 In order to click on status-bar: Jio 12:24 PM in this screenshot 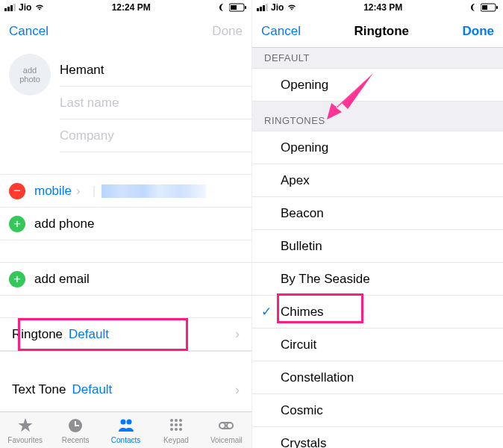, I will do `click(125, 7)`.